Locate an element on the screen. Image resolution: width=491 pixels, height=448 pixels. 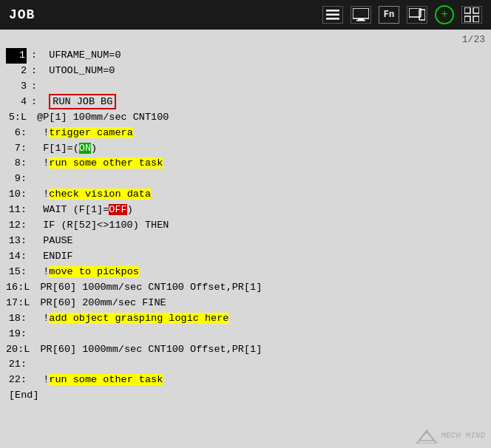
watermark-text: MECH MIND is located at coordinates (463, 435).